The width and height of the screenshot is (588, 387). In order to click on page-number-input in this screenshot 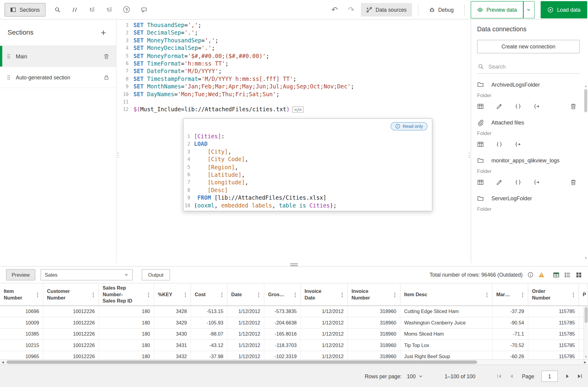, I will do `click(550, 376)`.